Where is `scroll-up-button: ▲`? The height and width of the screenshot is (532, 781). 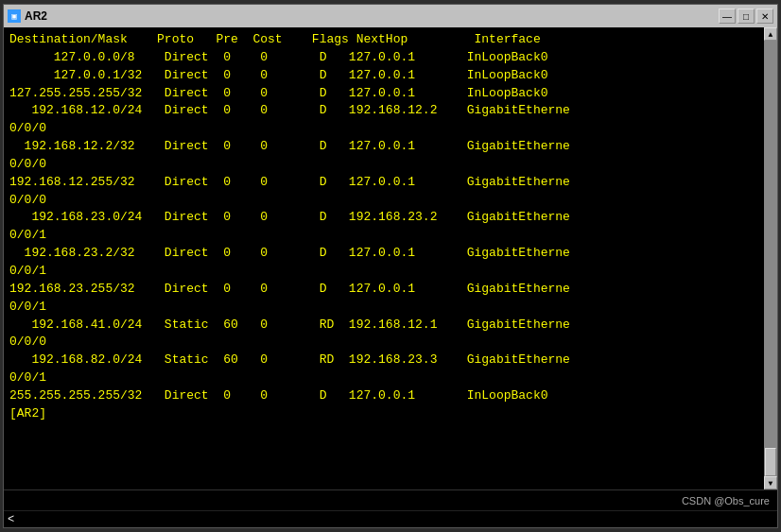
scroll-up-button: ▲ is located at coordinates (771, 34).